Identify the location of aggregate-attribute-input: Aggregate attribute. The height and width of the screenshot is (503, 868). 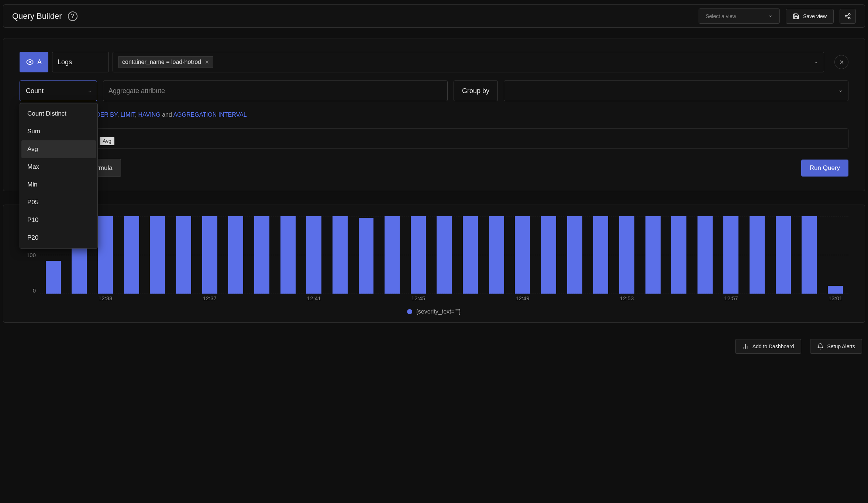
(275, 91).